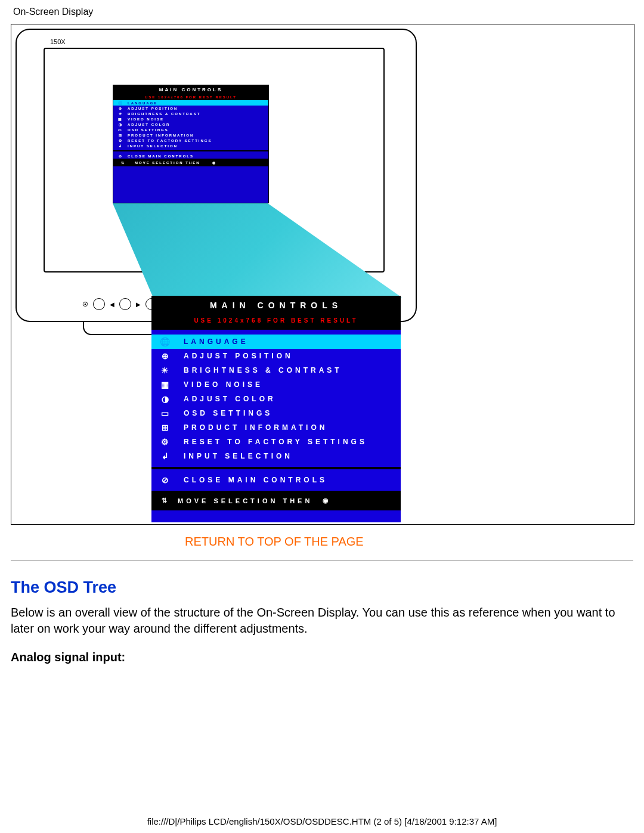 This screenshot has width=644, height=833. I want to click on osd-small-close: ⊘ CLOSE MAIN CONTROLS, so click(191, 156).